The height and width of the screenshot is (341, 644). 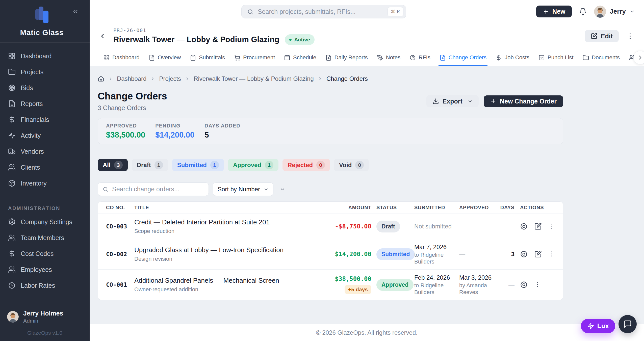 I want to click on new-change-order-button: New Change Order, so click(x=524, y=101).